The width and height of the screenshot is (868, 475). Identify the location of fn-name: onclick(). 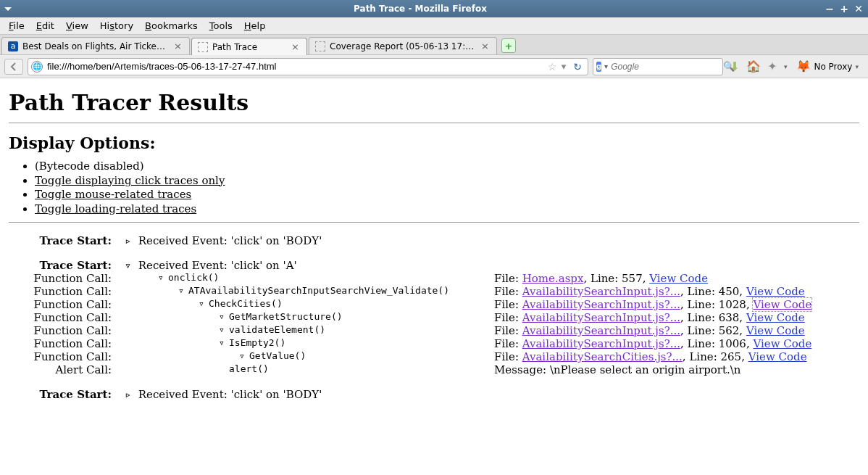
(193, 277).